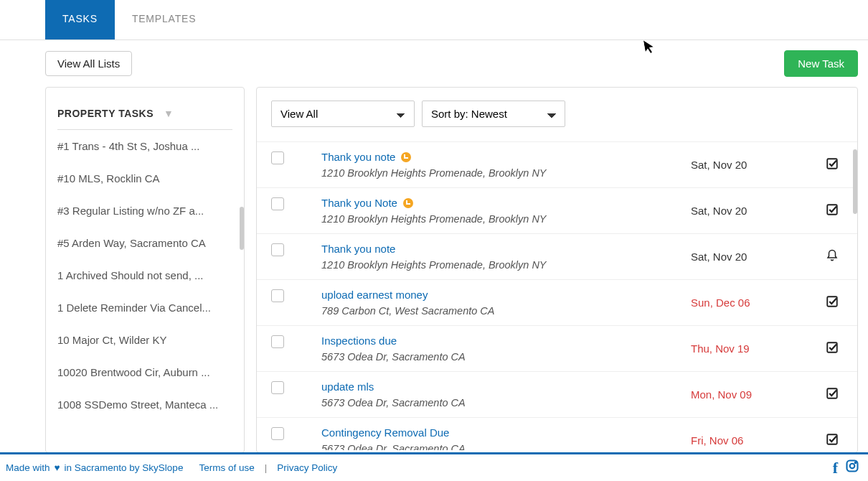 This screenshot has height=481, width=868. What do you see at coordinates (227, 468) in the screenshot?
I see `terms-link: Terms of use` at bounding box center [227, 468].